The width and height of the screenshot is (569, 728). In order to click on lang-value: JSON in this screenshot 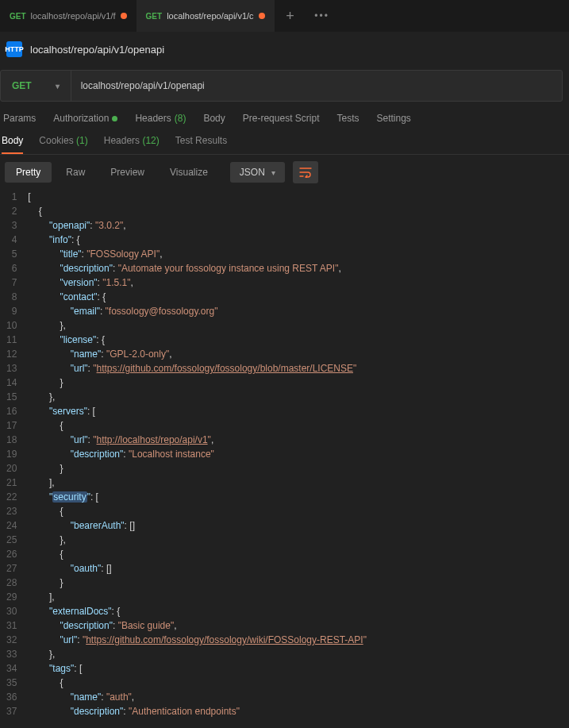, I will do `click(252, 172)`.